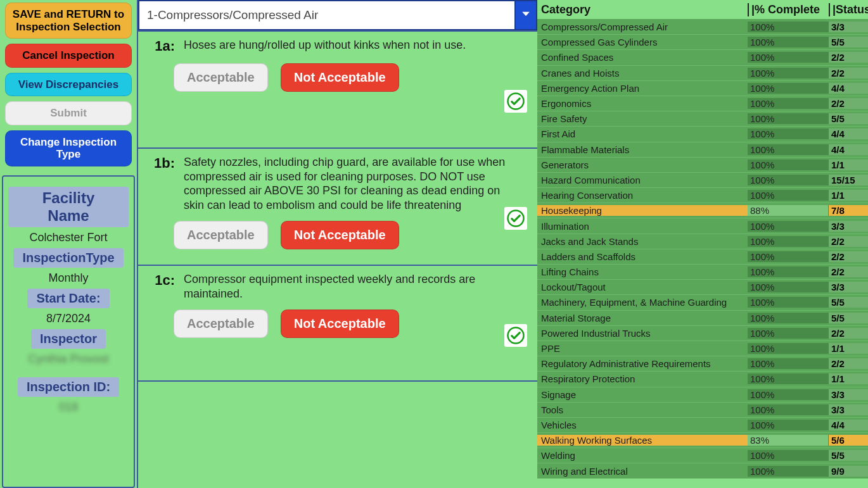 The image size is (868, 488). What do you see at coordinates (703, 165) in the screenshot?
I see `category-row: Generators100%1/1` at bounding box center [703, 165].